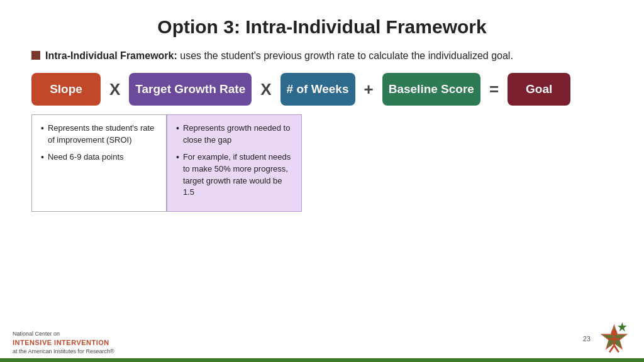  What do you see at coordinates (608, 338) in the screenshot?
I see `footer-right: 23` at bounding box center [608, 338].